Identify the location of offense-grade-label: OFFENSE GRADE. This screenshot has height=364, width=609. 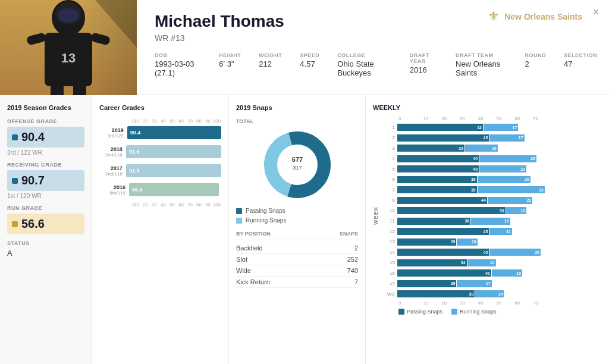
(46, 121).